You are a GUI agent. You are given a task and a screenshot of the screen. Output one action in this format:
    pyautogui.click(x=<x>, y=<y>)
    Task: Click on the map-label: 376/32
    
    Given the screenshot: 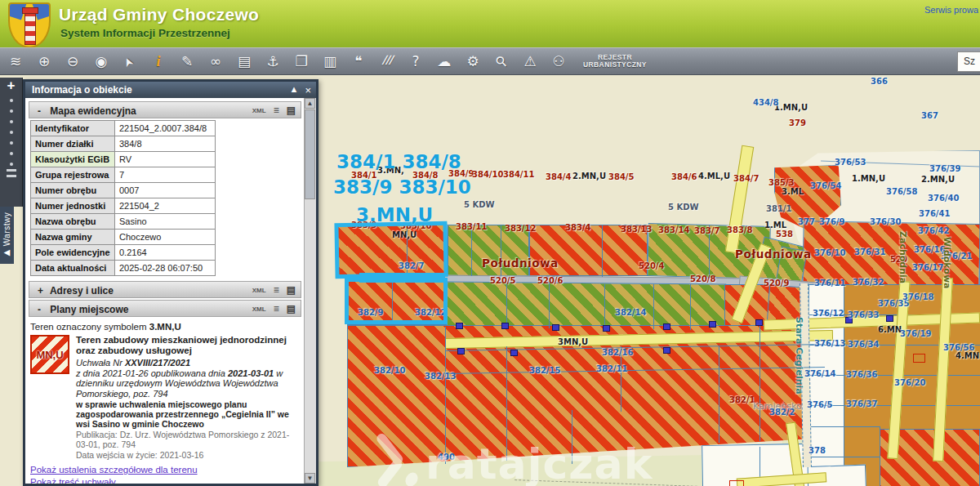 What is the action you would take?
    pyautogui.click(x=868, y=283)
    